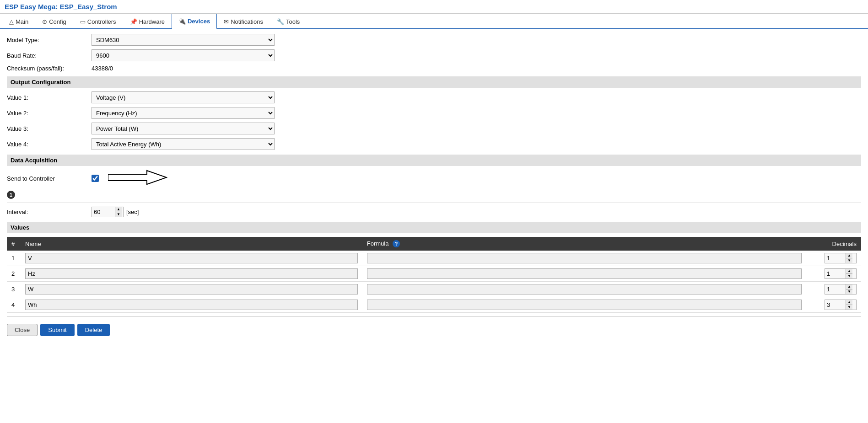  What do you see at coordinates (183, 55) in the screenshot?
I see `baud-rate-select: 9600` at bounding box center [183, 55].